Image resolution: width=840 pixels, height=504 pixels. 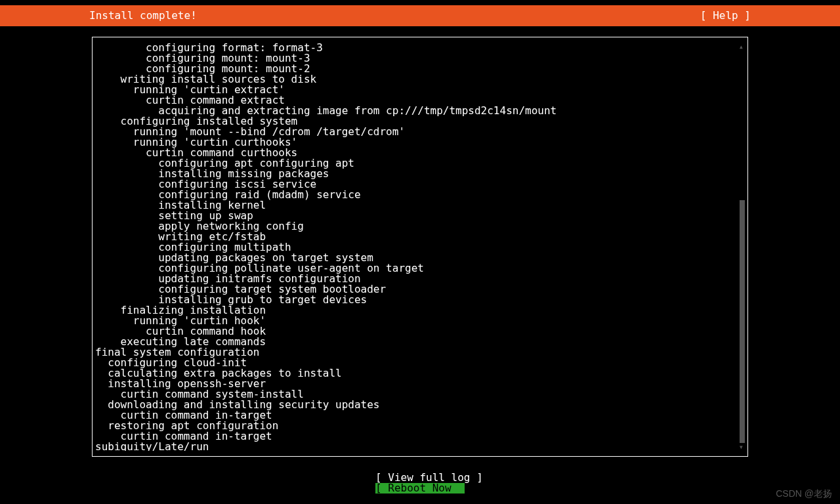 I want to click on reboot-now-button: [ Reboot Now ], so click(x=420, y=488).